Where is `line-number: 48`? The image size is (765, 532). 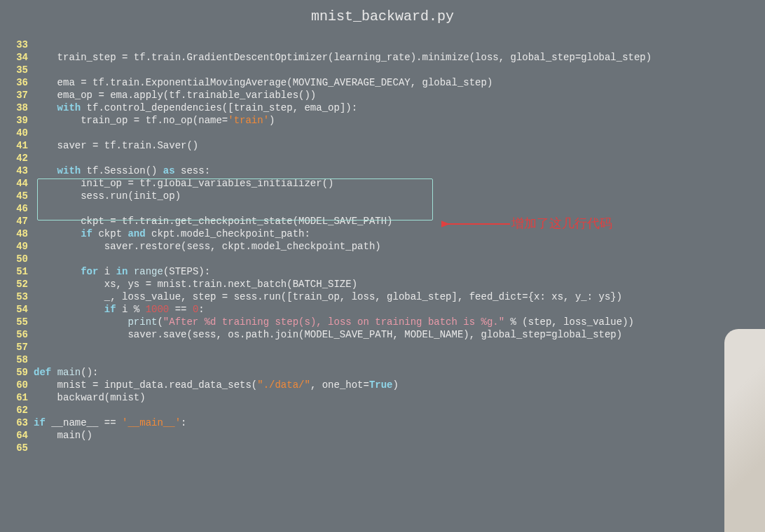 line-number: 48 is located at coordinates (14, 234).